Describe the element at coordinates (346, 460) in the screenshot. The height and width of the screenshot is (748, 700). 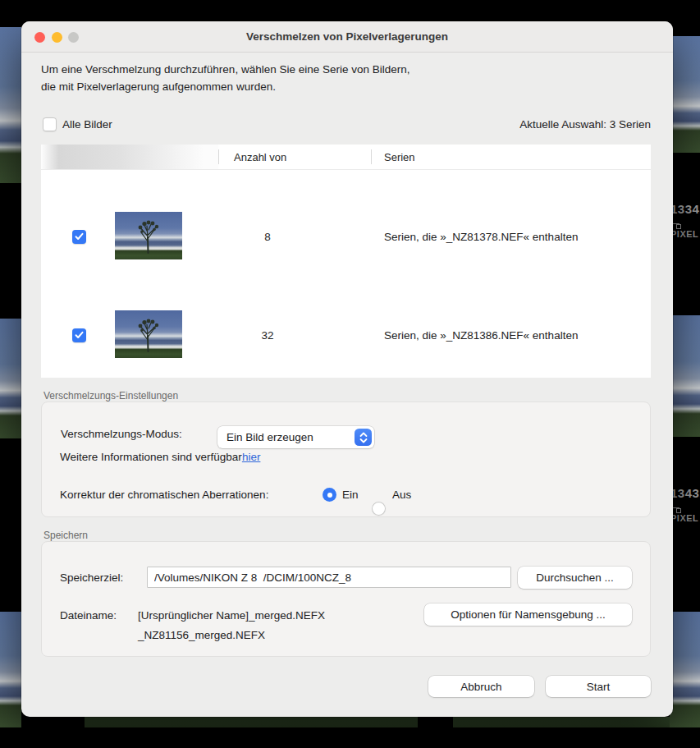
I see `merge-settings-group: Verschmelzungs-Modus: Ein Bild erzeugen …` at that location.